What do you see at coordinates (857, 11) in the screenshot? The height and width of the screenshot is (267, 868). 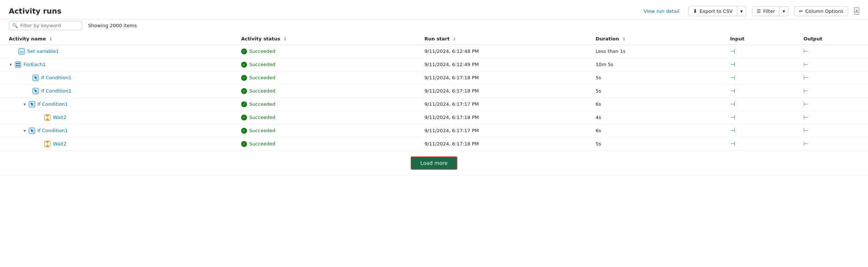 I see `collapse-panel-button: ∧` at bounding box center [857, 11].